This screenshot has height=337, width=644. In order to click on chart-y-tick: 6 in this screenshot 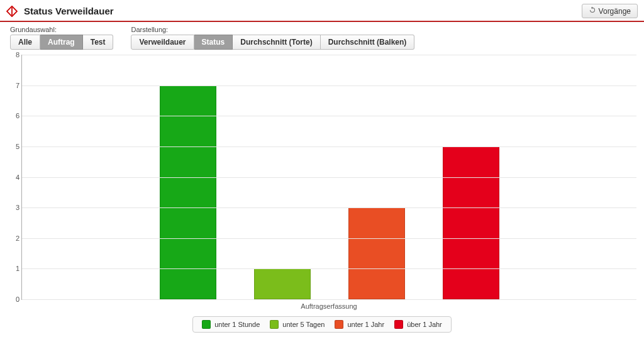, I will do `click(14, 116)`.